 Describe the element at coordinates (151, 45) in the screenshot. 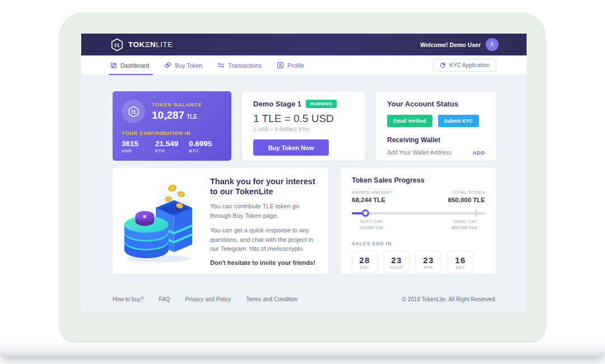

I see `brand-name: TOKΞNLITE` at that location.